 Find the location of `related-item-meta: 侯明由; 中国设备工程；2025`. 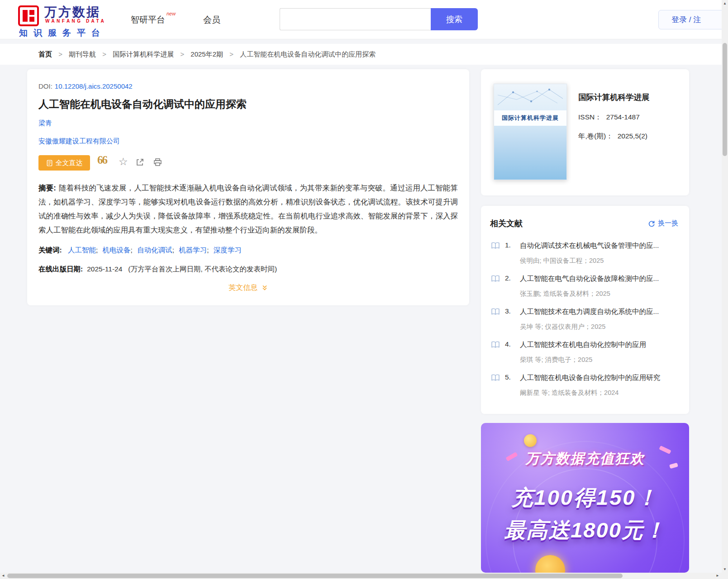

related-item-meta: 侯明由; 中国设备工程；2025 is located at coordinates (562, 261).